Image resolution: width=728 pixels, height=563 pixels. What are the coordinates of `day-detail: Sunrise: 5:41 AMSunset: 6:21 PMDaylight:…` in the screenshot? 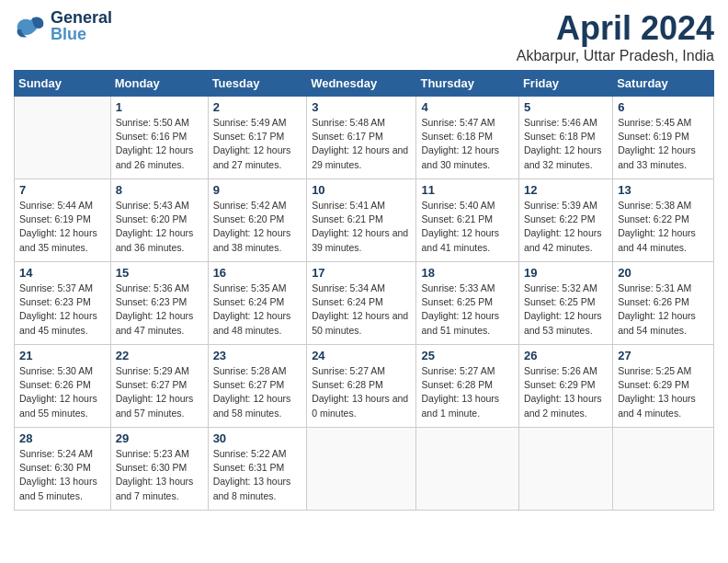 It's located at (361, 226).